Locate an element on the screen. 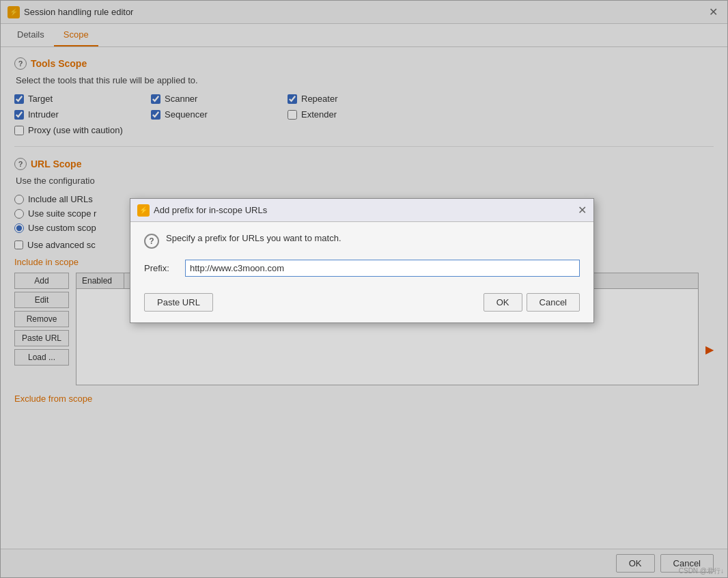 The height and width of the screenshot is (578, 728). modal-titlebar: ⚡ Add prefix for in-scope URLs ✕ is located at coordinates (362, 210).